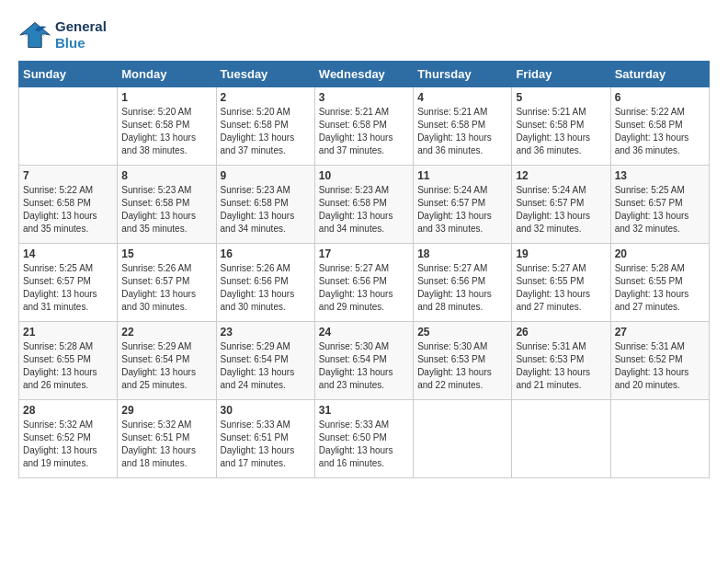 The image size is (728, 563). Describe the element at coordinates (660, 98) in the screenshot. I see `day-number: 6` at that location.